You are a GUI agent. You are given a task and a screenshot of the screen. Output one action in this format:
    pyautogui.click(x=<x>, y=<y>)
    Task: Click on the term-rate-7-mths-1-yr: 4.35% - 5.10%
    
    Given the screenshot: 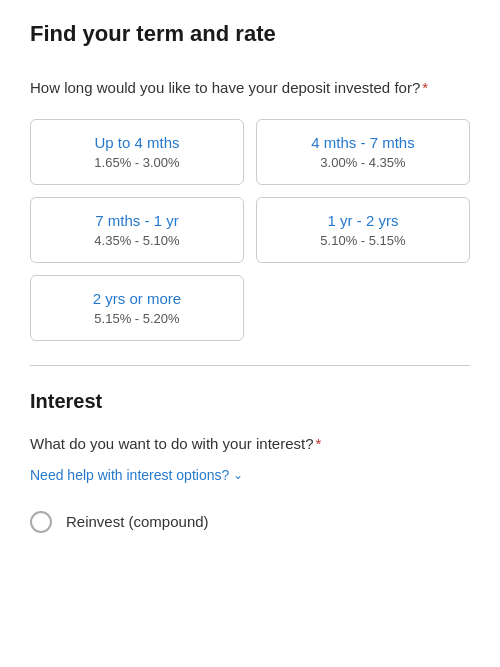 What is the action you would take?
    pyautogui.click(x=137, y=240)
    